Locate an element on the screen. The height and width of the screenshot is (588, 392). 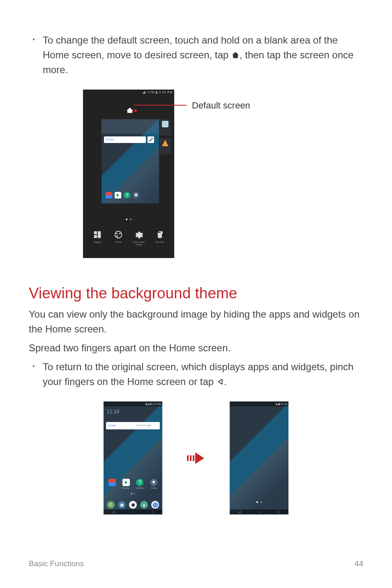
phone-mock-1: ◢𝗅 77% ▮ 3:25 PM Google 🎤 ? is located at coordinates (129, 174).